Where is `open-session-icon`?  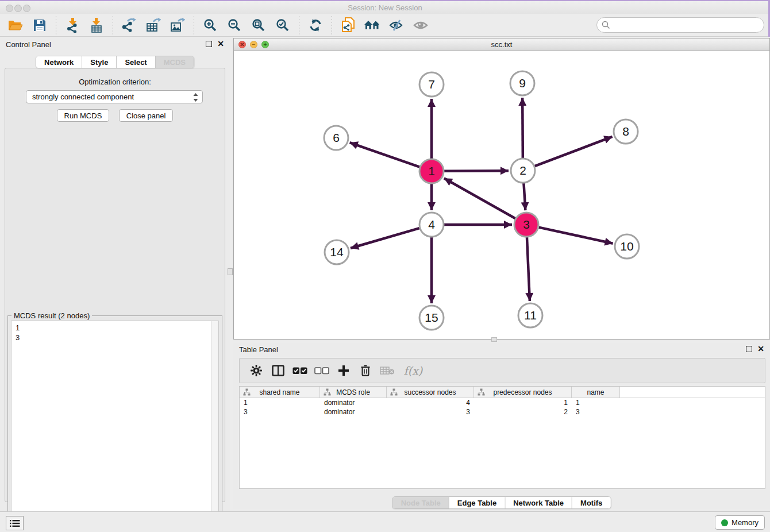 open-session-icon is located at coordinates (16, 25).